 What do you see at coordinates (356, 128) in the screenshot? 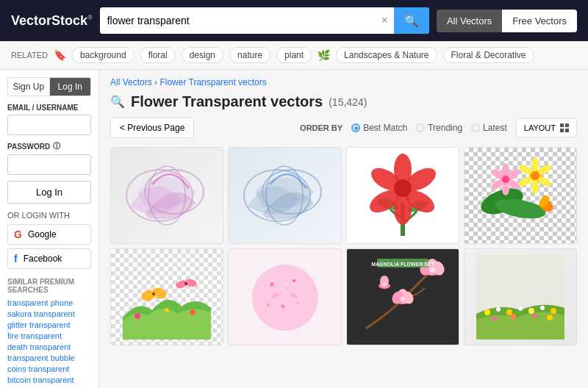
I see `radio-dot` at bounding box center [356, 128].